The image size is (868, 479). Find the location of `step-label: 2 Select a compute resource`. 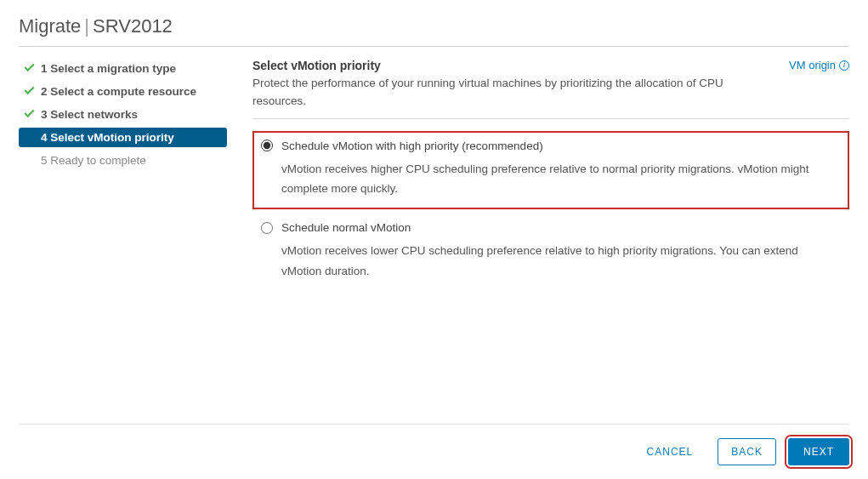

step-label: 2 Select a compute resource is located at coordinates (119, 92).